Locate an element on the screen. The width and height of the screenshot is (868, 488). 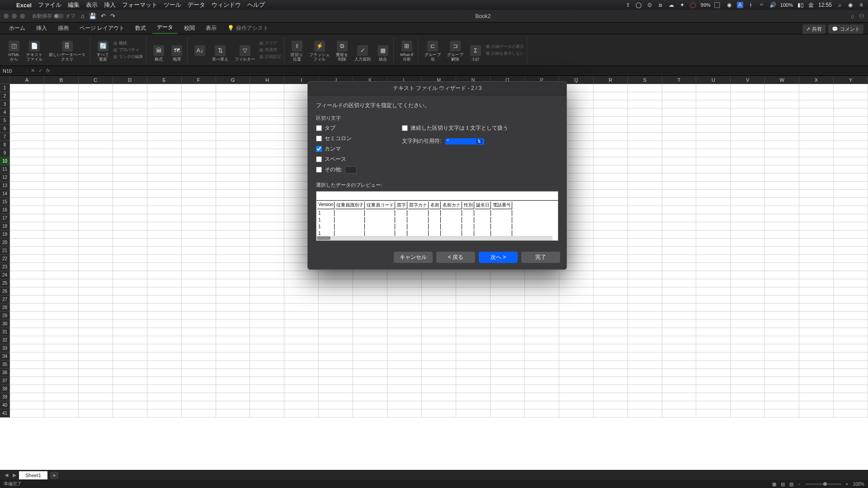
next-button: 次へ > is located at coordinates (498, 258).